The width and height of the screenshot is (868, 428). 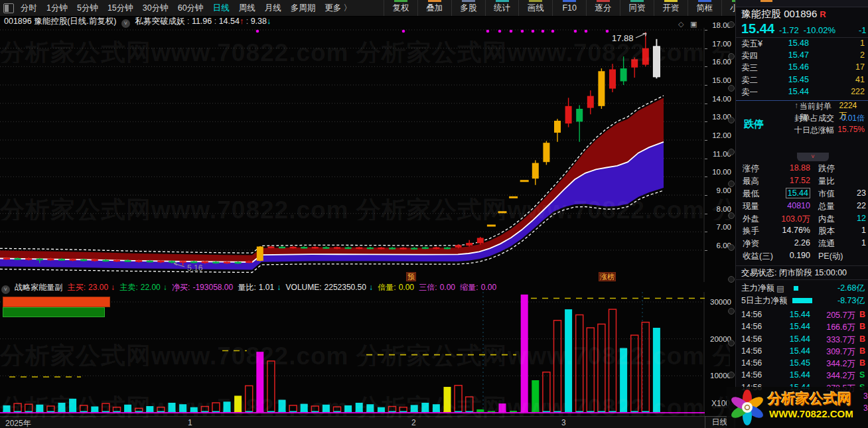 What do you see at coordinates (159, 21) in the screenshot?
I see `indicator-name-label: 私募突破成妖` at bounding box center [159, 21].